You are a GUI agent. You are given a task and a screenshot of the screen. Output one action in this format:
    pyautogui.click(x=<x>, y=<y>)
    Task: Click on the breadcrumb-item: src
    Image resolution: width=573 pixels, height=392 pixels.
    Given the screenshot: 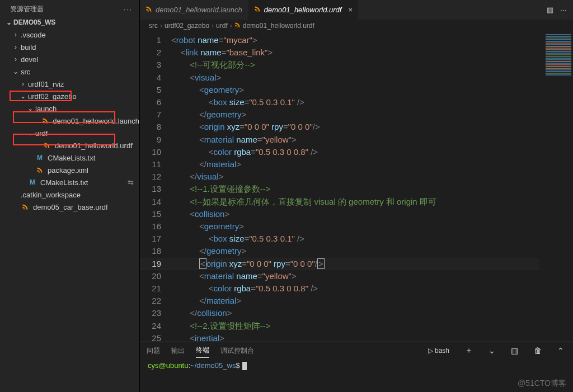 What is the action you would take?
    pyautogui.click(x=153, y=26)
    